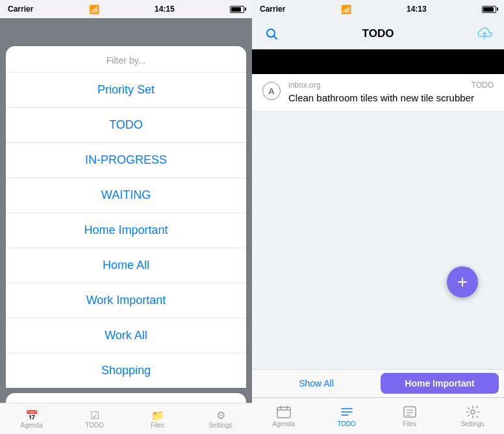  Describe the element at coordinates (126, 230) in the screenshot. I see `filter-item-home-important: Home Important` at that location.